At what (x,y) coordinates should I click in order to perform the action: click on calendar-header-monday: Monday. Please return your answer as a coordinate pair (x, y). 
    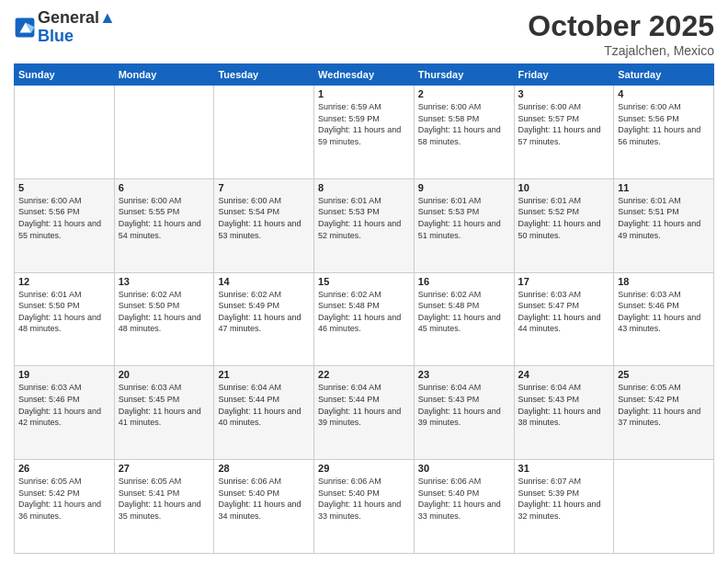
    Looking at the image, I should click on (164, 75).